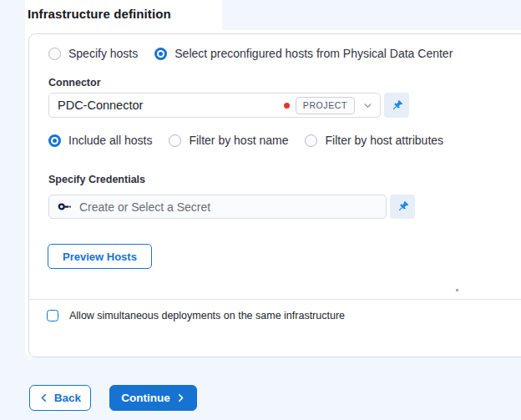  What do you see at coordinates (215, 105) in the screenshot?
I see `connector-select-field: PDC-Connector PROJECT` at bounding box center [215, 105].